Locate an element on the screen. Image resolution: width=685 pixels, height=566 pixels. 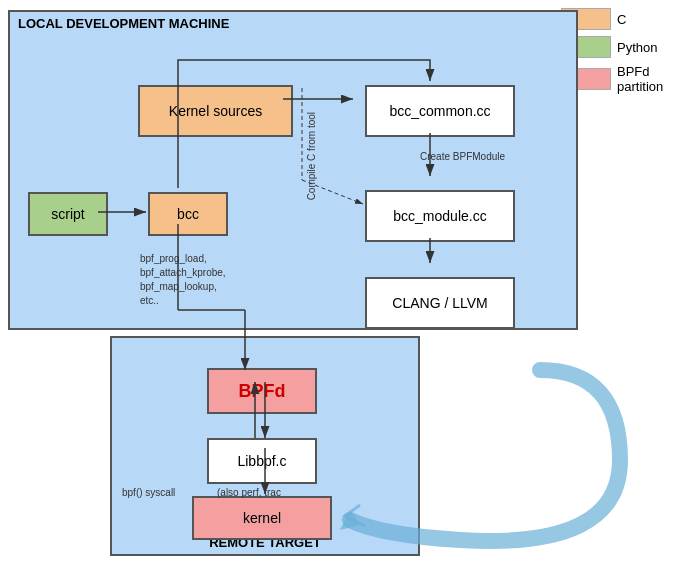
legend: C Python BPFd partition is located at coordinates (619, 51).